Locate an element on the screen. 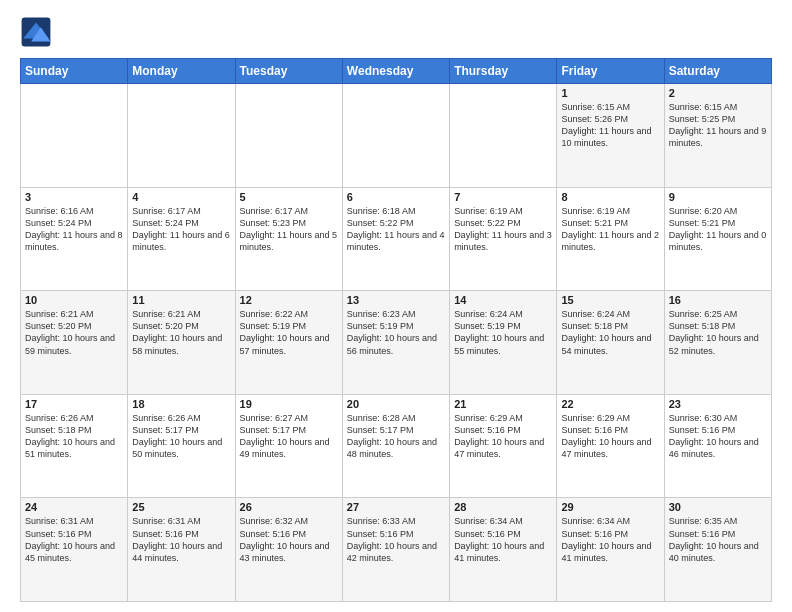  day-number: 4 is located at coordinates (181, 197).